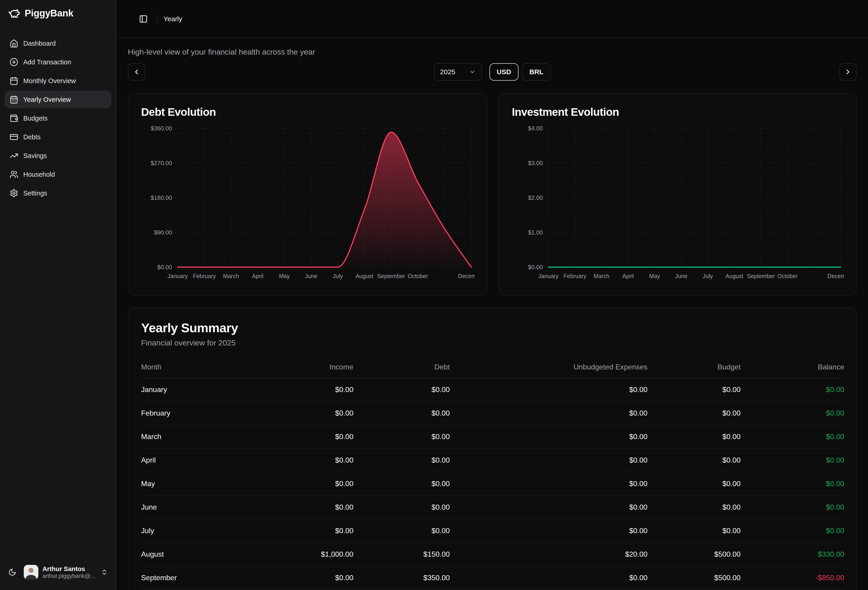 The height and width of the screenshot is (590, 868). What do you see at coordinates (536, 72) in the screenshot?
I see `currency-brl-button: BRL` at bounding box center [536, 72].